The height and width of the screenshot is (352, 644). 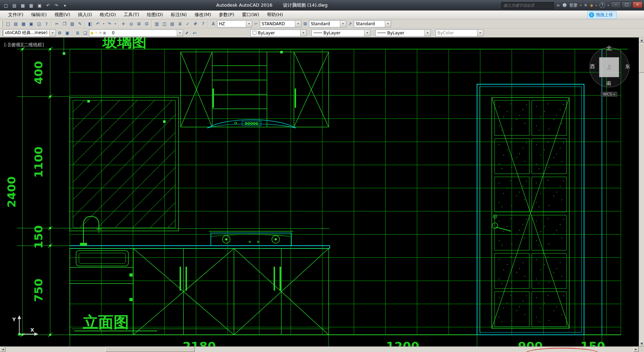 What do you see at coordinates (67, 33) in the screenshot?
I see `save-workspace-button: ▣` at bounding box center [67, 33].